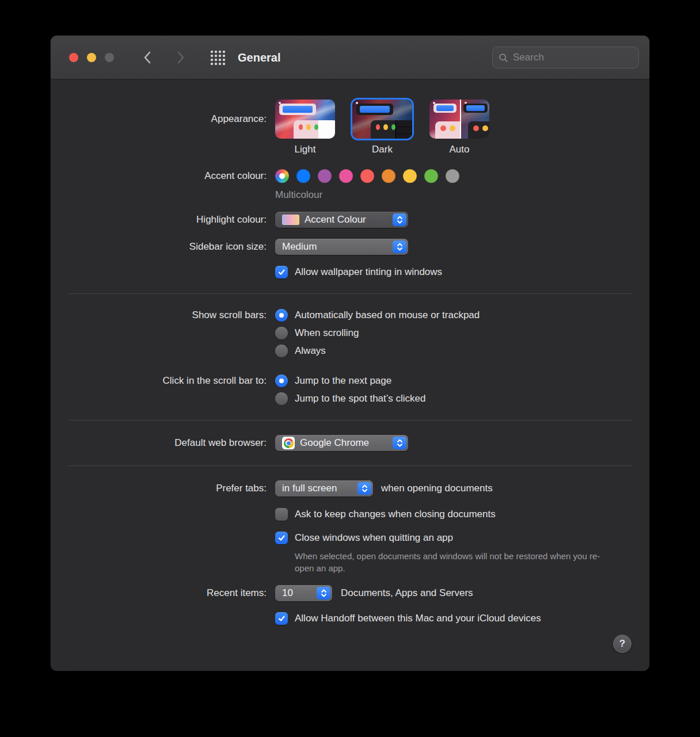  What do you see at coordinates (343, 381) in the screenshot?
I see `radio-label: Jump to the next page` at bounding box center [343, 381].